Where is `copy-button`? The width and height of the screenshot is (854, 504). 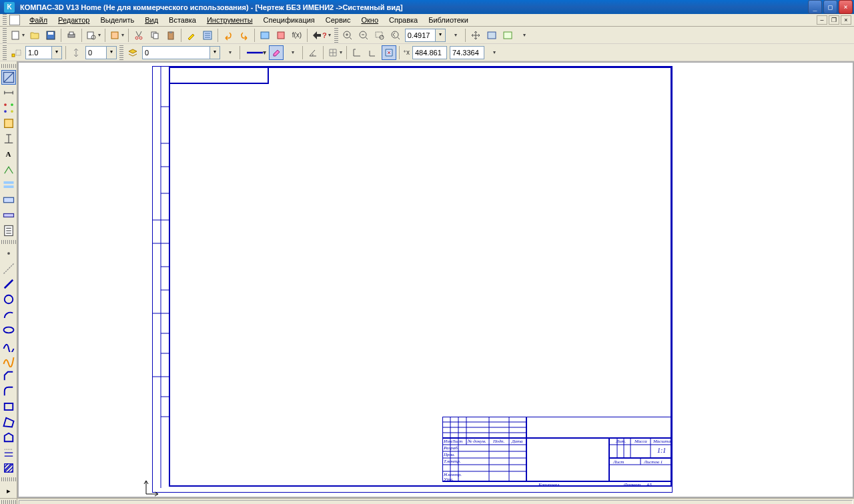 copy-button is located at coordinates (155, 35).